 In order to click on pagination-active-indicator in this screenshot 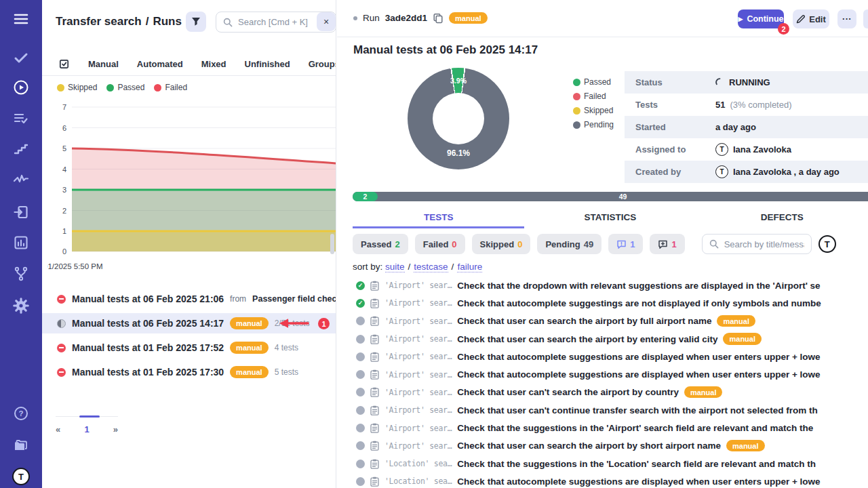, I will do `click(90, 416)`.